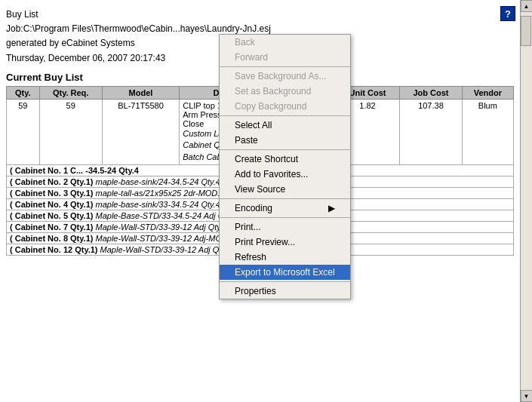  What do you see at coordinates (432, 92) in the screenshot?
I see `col-job-cost: Job Cost` at bounding box center [432, 92].